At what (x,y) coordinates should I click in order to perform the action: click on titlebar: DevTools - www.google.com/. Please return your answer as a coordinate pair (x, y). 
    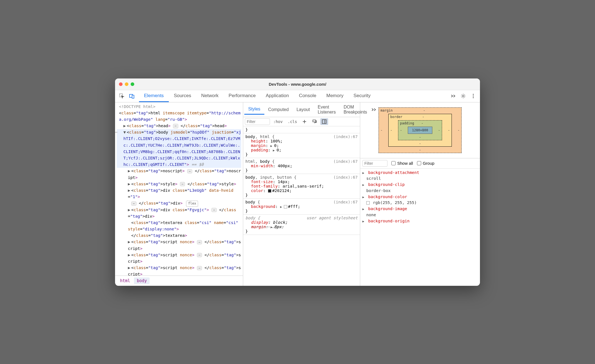
    Looking at the image, I should click on (298, 84).